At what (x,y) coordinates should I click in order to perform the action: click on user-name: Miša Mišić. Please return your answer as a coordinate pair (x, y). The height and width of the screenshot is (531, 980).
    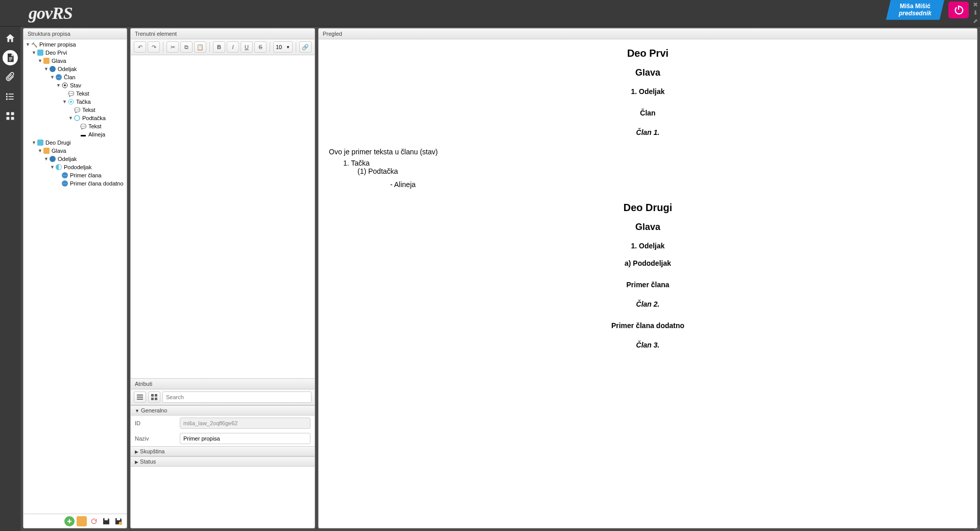
    Looking at the image, I should click on (915, 6).